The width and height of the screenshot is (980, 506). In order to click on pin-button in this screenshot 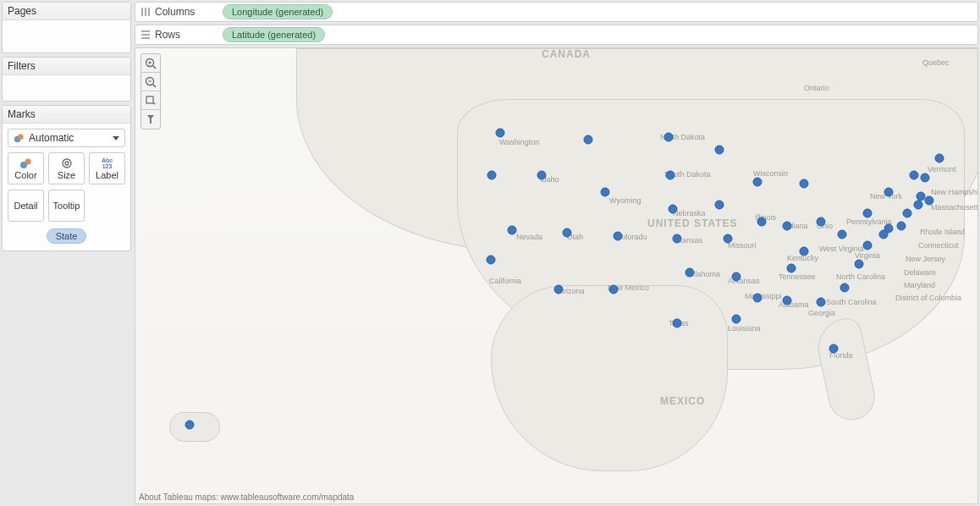, I will do `click(151, 119)`.